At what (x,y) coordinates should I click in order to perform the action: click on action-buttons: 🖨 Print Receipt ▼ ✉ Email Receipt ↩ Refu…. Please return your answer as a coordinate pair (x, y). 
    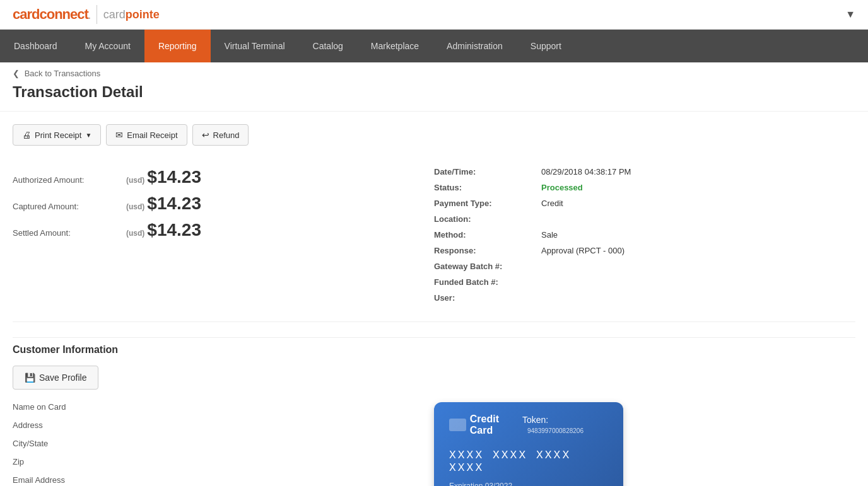
    Looking at the image, I should click on (434, 135).